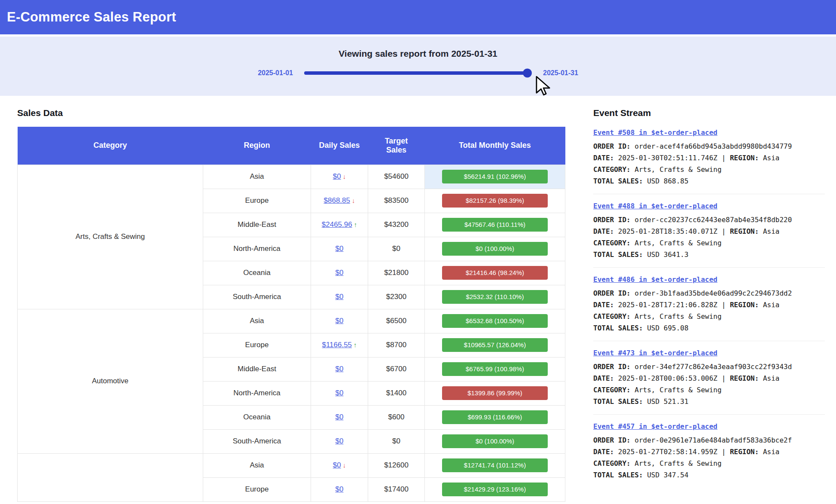  Describe the element at coordinates (345, 176) in the screenshot. I see `trend-down-icon: ↓` at that location.